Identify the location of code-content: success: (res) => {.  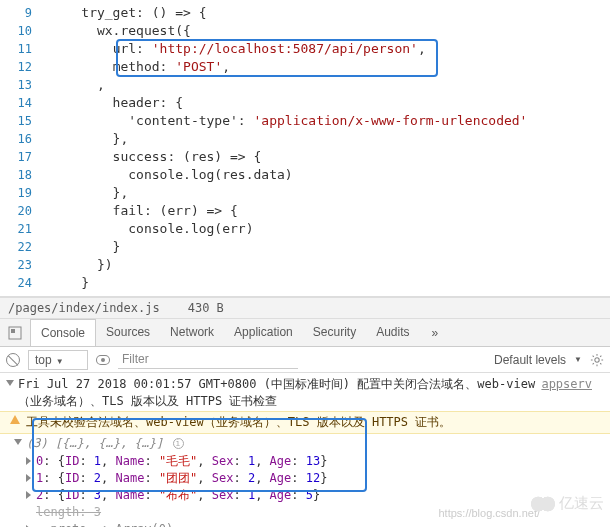
(156, 157).